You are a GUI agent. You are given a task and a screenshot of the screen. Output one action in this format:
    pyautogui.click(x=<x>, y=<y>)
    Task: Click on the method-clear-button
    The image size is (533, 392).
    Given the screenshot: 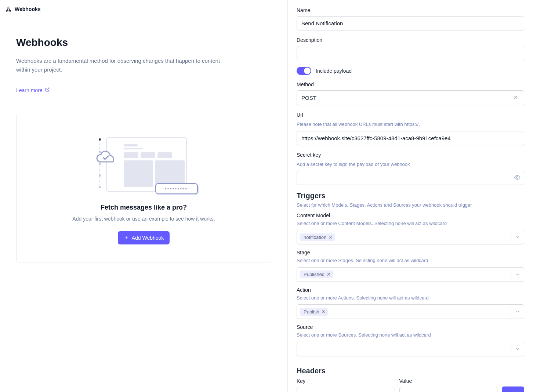 What is the action you would take?
    pyautogui.click(x=516, y=98)
    